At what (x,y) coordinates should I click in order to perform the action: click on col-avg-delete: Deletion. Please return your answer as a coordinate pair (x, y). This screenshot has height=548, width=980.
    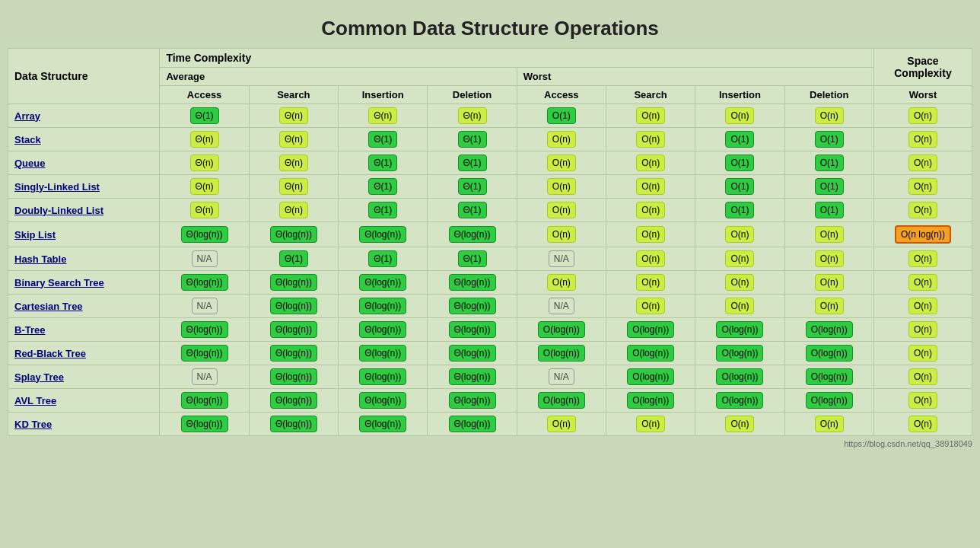
    Looking at the image, I should click on (472, 95).